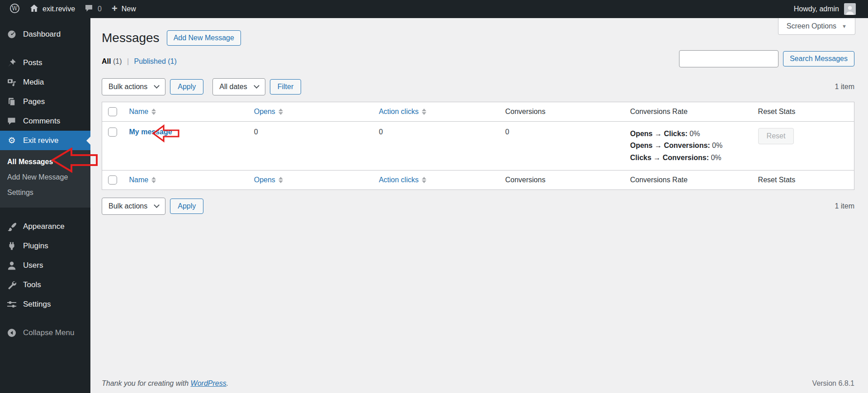  Describe the element at coordinates (478, 87) in the screenshot. I see `top-toolbar: Bulk actions Apply All dates Filter 1 it…` at that location.